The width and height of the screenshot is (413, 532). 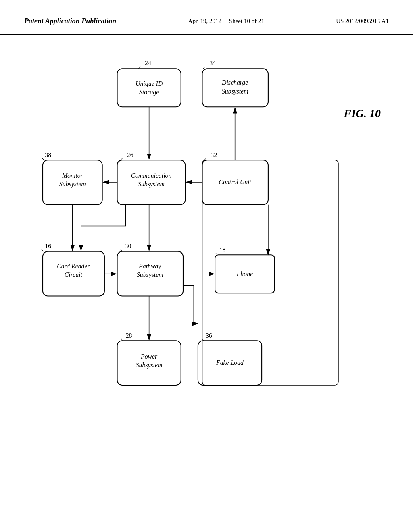 What do you see at coordinates (130, 155) in the screenshot?
I see `svg-text: 26` at bounding box center [130, 155].